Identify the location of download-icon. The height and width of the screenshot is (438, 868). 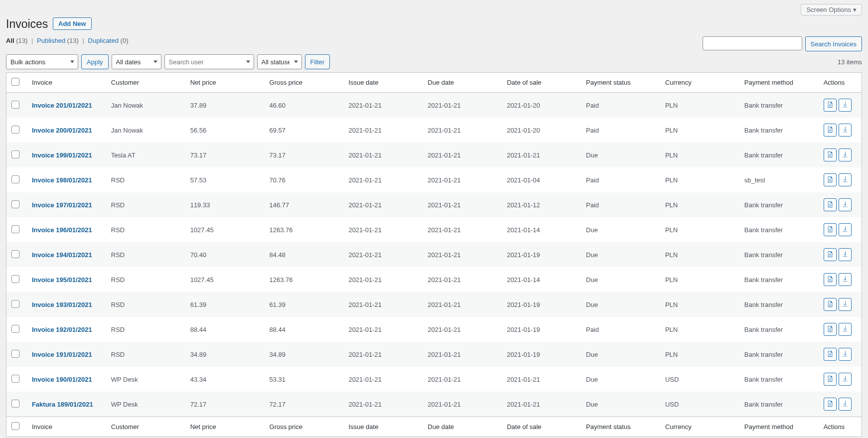
(845, 280).